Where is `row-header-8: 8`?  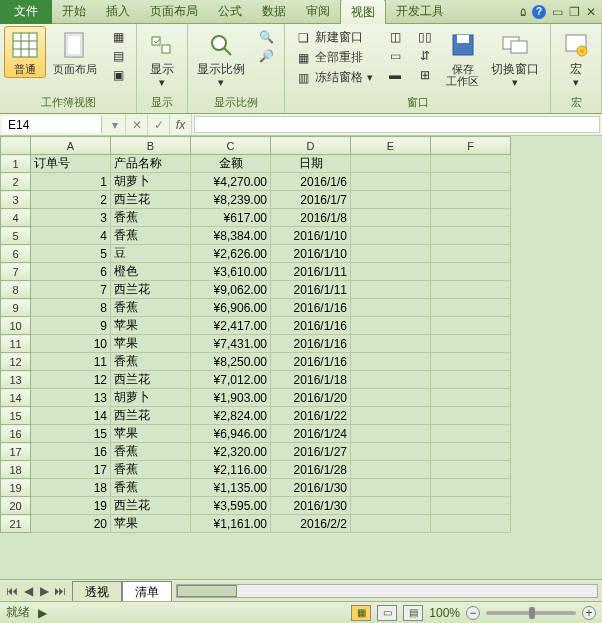
row-header-8: 8 is located at coordinates (16, 290).